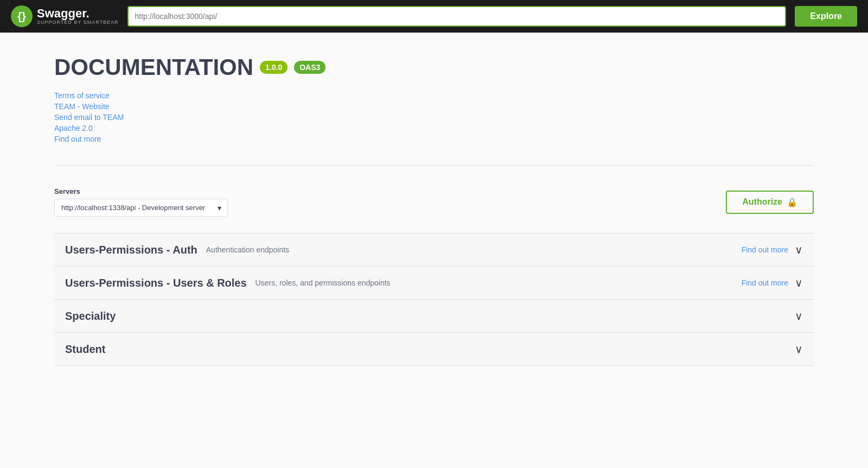 The height and width of the screenshot is (468, 868). What do you see at coordinates (434, 96) in the screenshot?
I see `terms-of-service-link: Terms of service` at bounding box center [434, 96].